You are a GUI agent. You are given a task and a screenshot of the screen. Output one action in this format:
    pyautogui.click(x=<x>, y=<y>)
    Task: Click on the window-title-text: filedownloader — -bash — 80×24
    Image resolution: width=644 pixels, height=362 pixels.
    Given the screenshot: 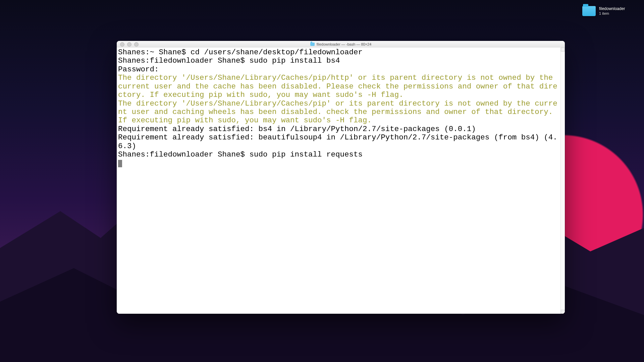 What is the action you would take?
    pyautogui.click(x=344, y=44)
    